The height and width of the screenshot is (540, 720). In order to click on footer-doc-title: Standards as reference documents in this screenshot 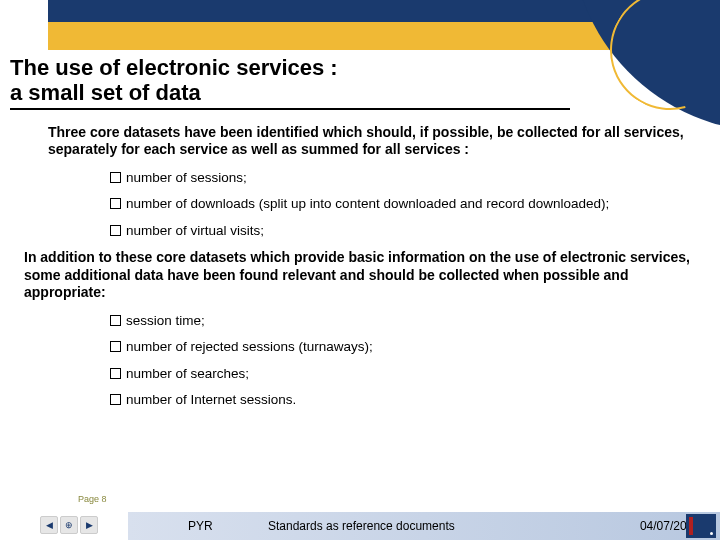, I will do `click(439, 526)`.